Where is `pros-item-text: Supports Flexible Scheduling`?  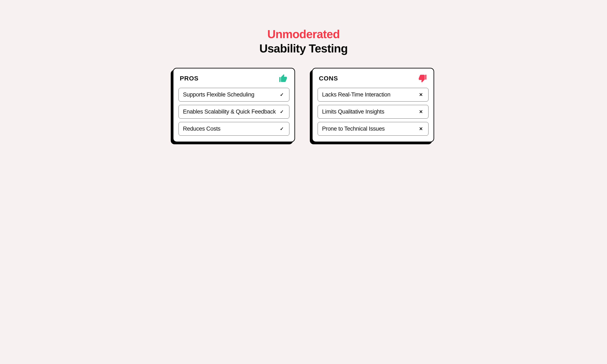 pros-item-text: Supports Flexible Scheduling is located at coordinates (219, 95).